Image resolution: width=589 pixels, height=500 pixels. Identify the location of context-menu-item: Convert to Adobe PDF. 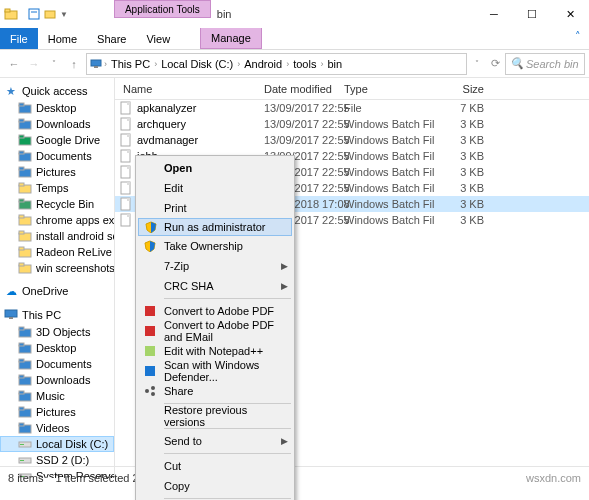
(215, 311).